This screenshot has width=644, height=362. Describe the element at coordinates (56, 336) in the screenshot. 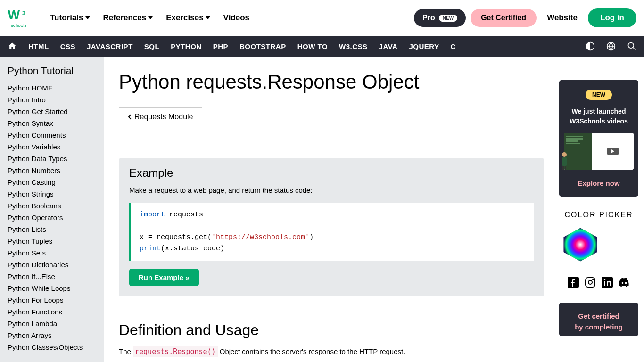

I see `sidebar-link: Python Arrays` at that location.